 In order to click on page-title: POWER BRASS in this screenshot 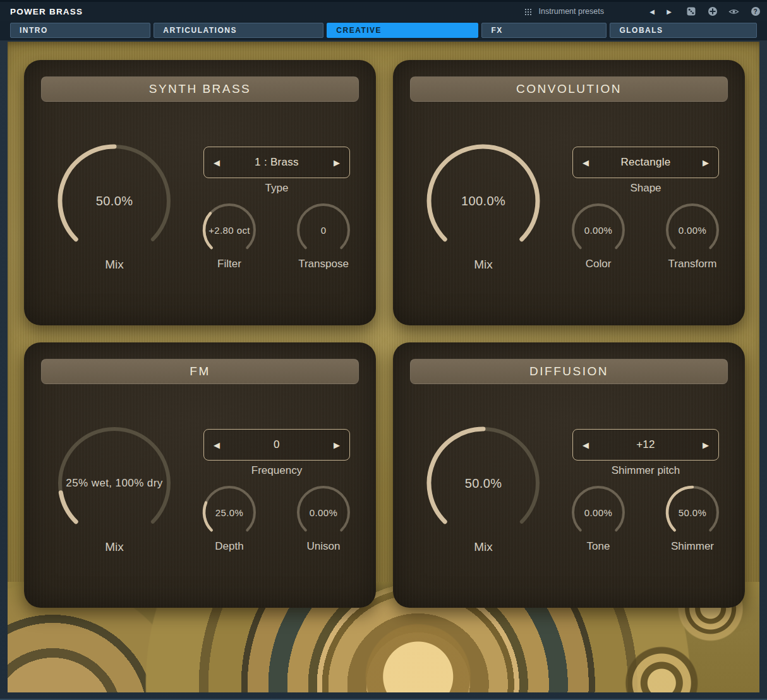, I will do `click(47, 11)`.